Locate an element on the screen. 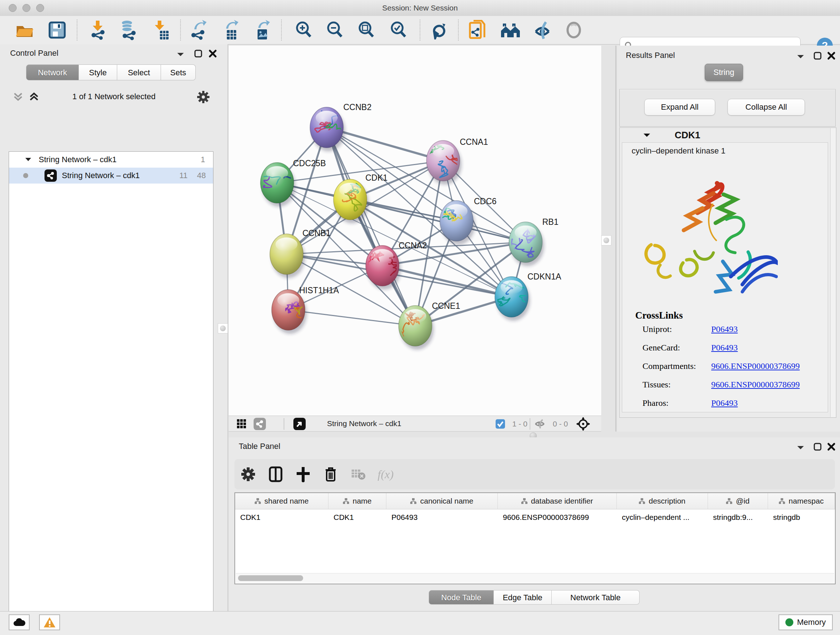 This screenshot has height=635, width=840. scrollbar-thumb is located at coordinates (270, 578).